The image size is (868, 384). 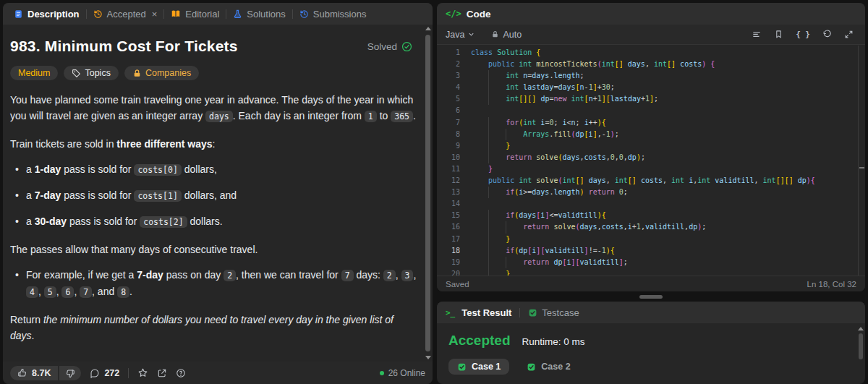 I want to click on topics-badge: Topics, so click(x=91, y=73).